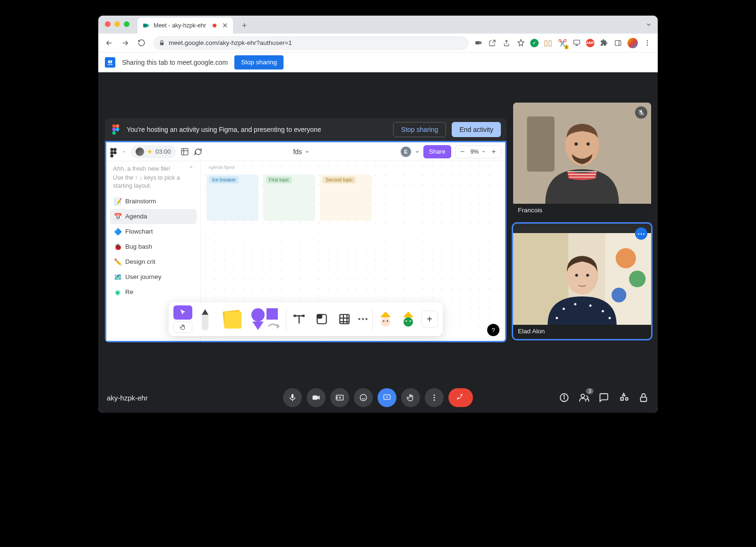 This screenshot has height=547, width=756. I want to click on profile-avatar, so click(633, 43).